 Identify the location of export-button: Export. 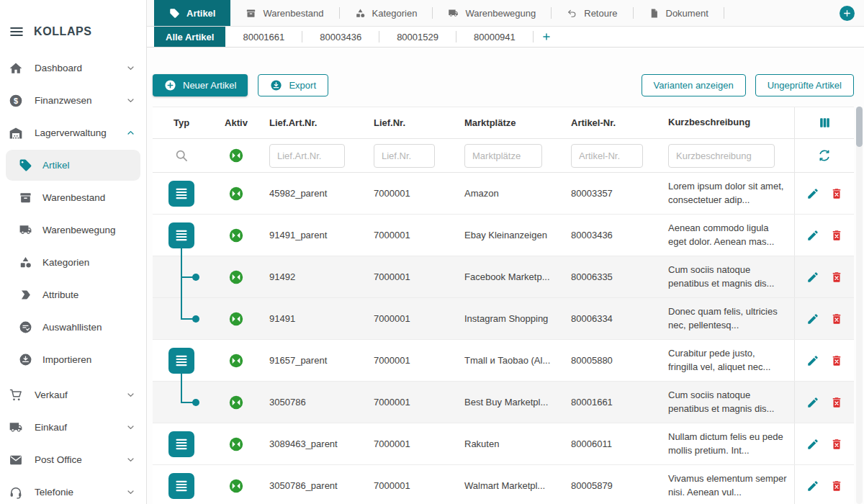
(293, 85).